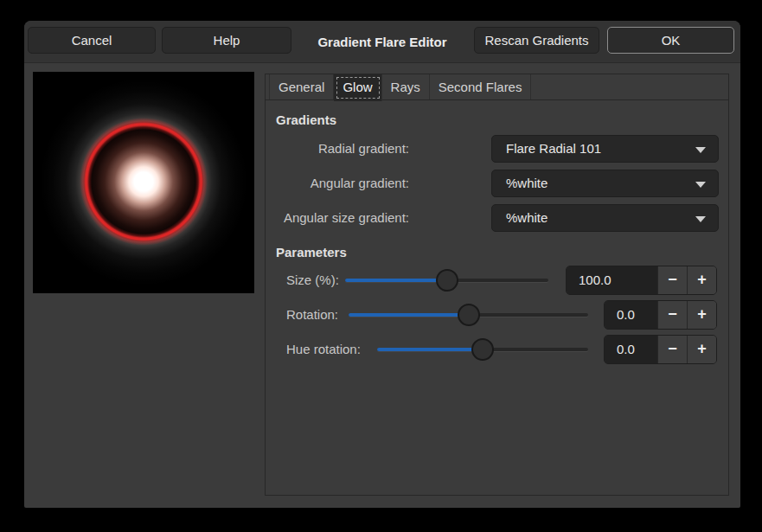  I want to click on rotation-spinbutton: 0.0 − +, so click(661, 315).